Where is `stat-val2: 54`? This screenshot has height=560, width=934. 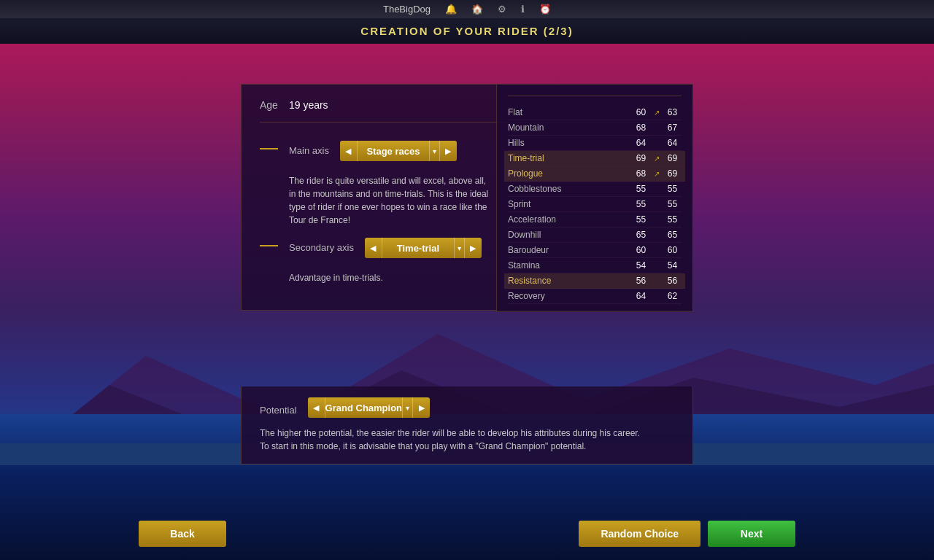
stat-val2: 54 is located at coordinates (673, 265).